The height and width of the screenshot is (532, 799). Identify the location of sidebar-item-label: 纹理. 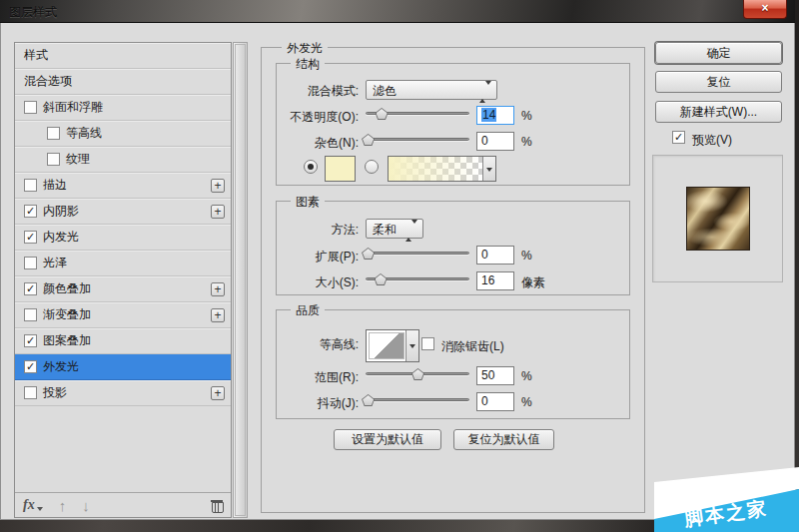
(78, 160).